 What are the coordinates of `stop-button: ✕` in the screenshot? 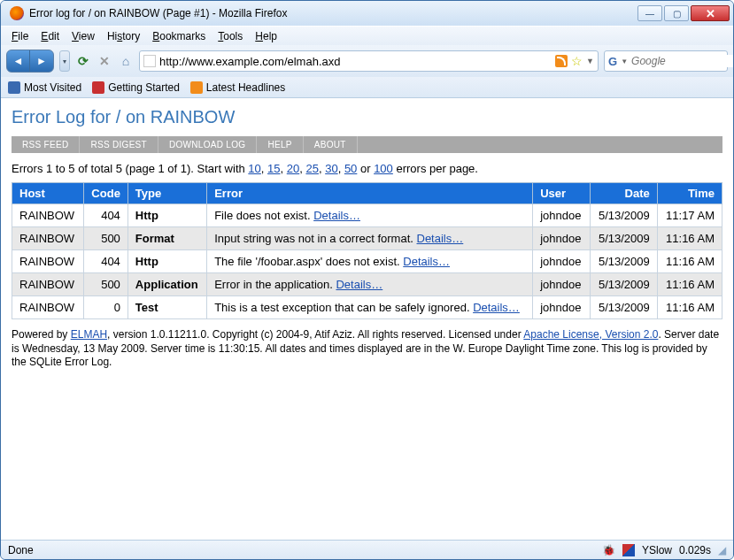 It's located at (104, 61).